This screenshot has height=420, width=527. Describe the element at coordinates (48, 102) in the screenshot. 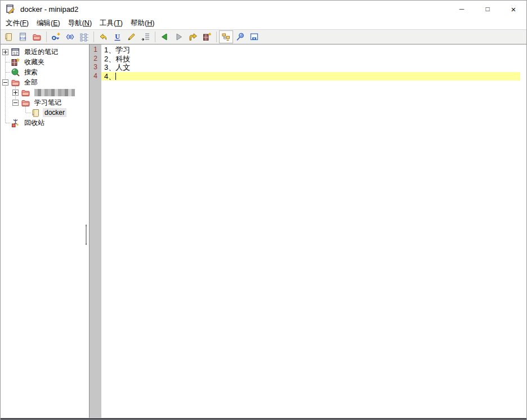

I see `tree-item-label: 学习笔记` at that location.